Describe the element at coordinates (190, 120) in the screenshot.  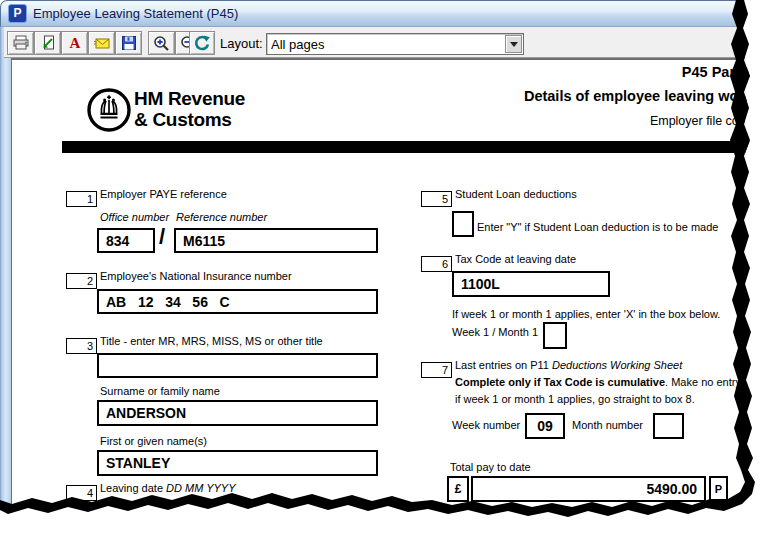
I see `org-line2: & Customs` at that location.